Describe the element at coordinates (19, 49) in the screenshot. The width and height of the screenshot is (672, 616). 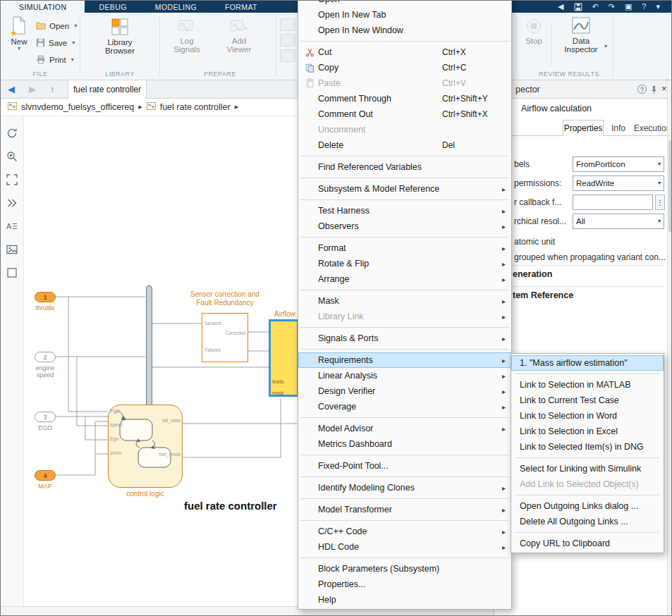
I see `new-dropdown-icon: ▾` at that location.